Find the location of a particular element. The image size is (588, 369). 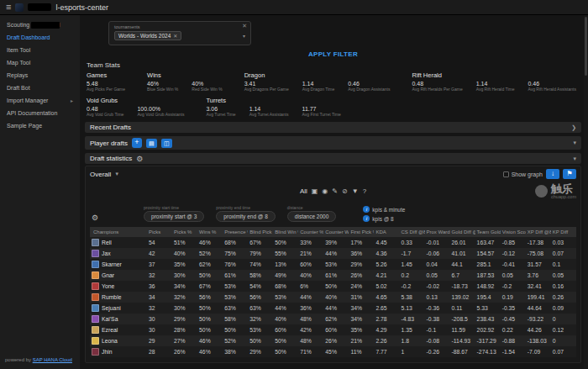

download-button: ↓ is located at coordinates (553, 174).